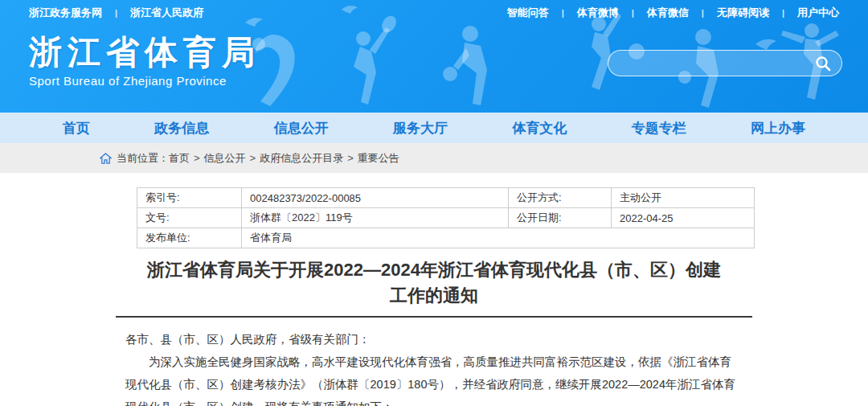 Image resolution: width=868 pixels, height=406 pixels. Describe the element at coordinates (683, 198) in the screenshot. I see `meta-value-disclosure-method: 主动公开` at that location.